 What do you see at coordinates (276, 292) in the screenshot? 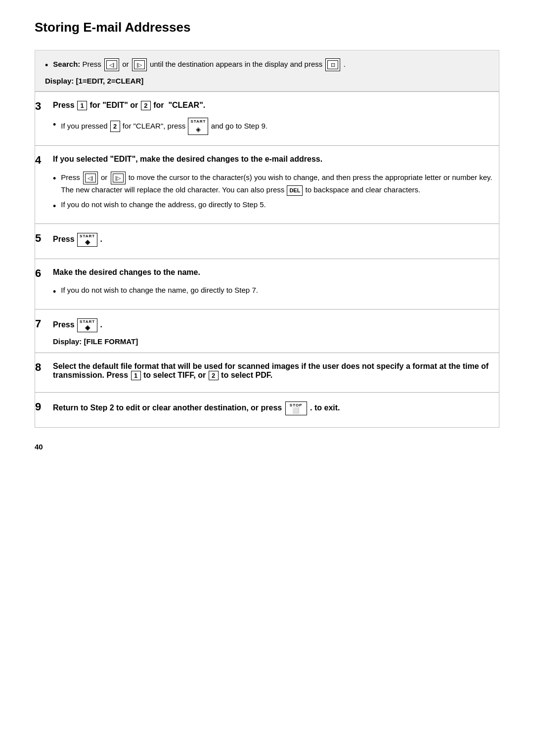
I see `step-6-bullet-1: • If you do not wish to change the name,…` at bounding box center [276, 292].